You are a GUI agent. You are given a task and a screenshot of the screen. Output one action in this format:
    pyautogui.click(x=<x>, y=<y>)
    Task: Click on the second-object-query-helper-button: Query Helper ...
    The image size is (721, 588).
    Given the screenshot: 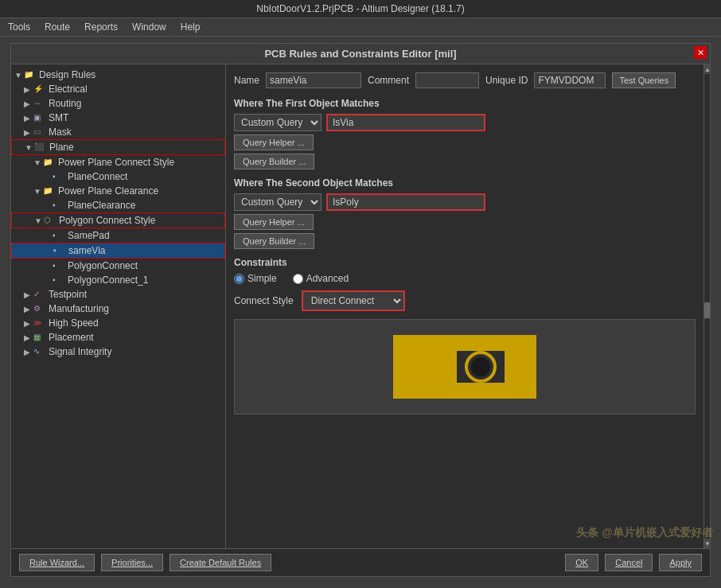 What is the action you would take?
    pyautogui.click(x=274, y=222)
    